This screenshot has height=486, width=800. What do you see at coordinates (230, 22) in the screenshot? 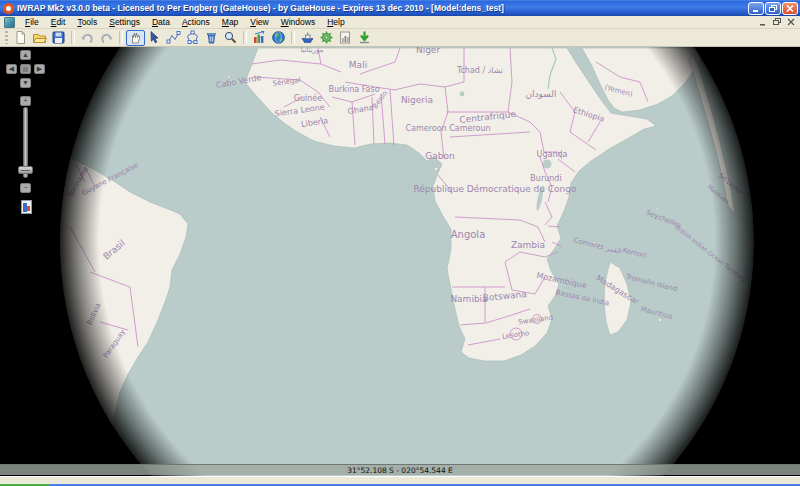
I see `menu-map: Map` at bounding box center [230, 22].